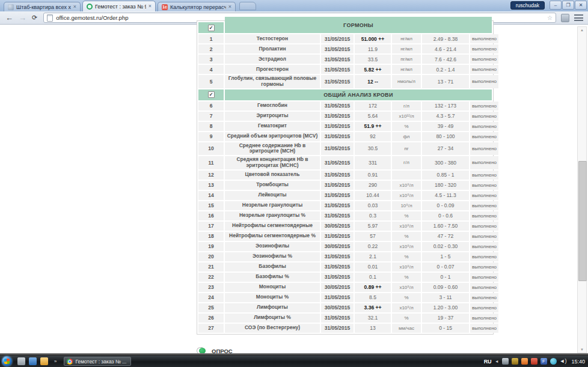 The height and width of the screenshot is (367, 588). Describe the element at coordinates (345, 298) in the screenshot. I see `table-row: 24Моноциты %31/05/20158.5%3 - 11выполнен…` at that location.